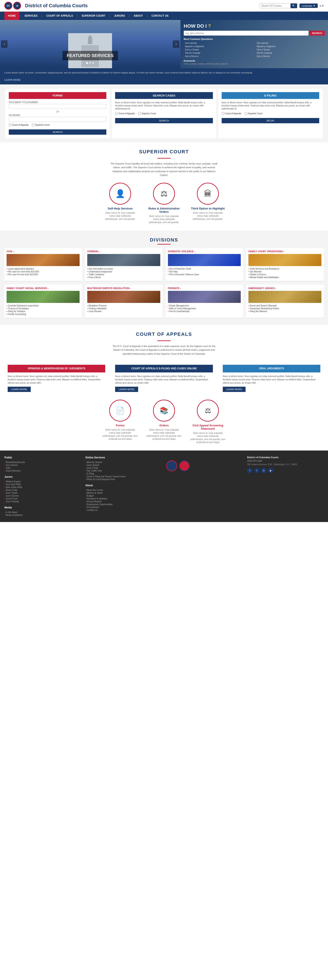 This screenshot has width=328, height=980. Describe the element at coordinates (147, 113) in the screenshot. I see `search-cases-radio-sc: Superior Court` at that location.